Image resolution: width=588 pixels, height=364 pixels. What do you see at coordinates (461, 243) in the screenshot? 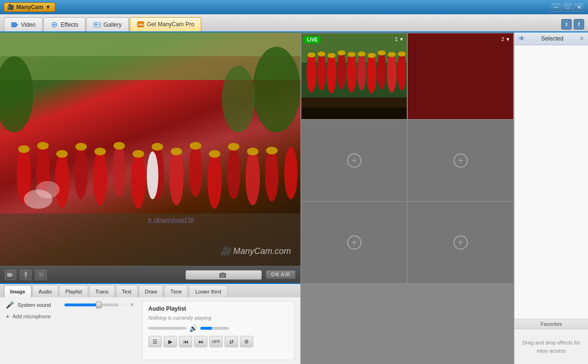
I see `grid-cell-6: +` at bounding box center [461, 243].